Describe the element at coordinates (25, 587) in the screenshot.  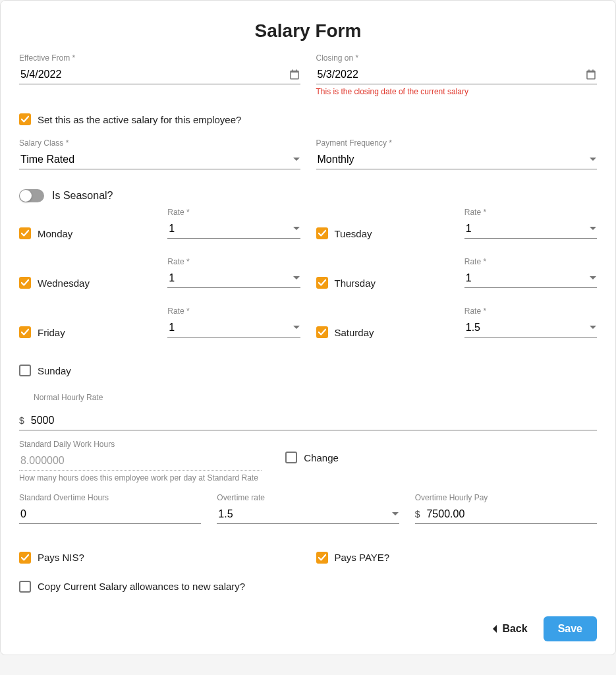
I see `copy-allowances-checkbox` at that location.